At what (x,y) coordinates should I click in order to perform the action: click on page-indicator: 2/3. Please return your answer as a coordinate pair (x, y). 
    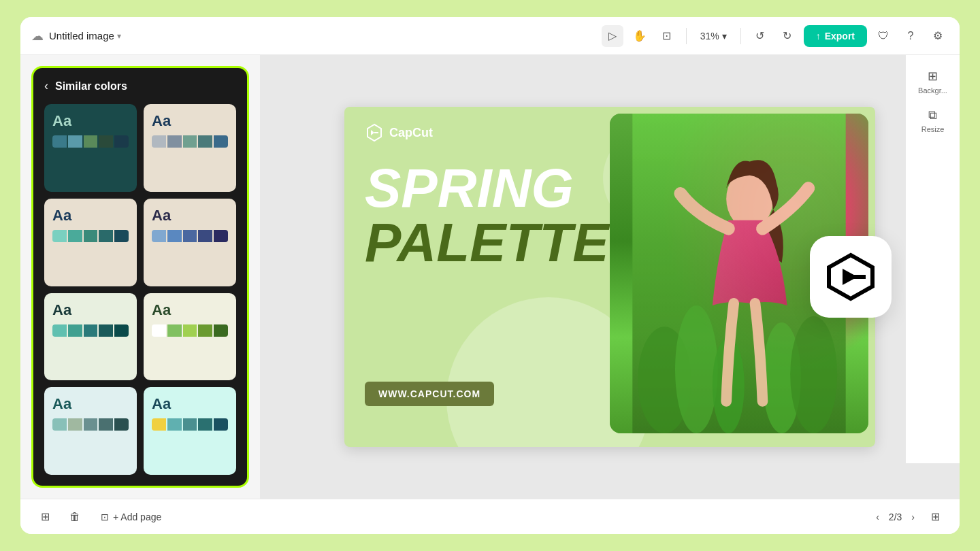
    Looking at the image, I should click on (896, 517).